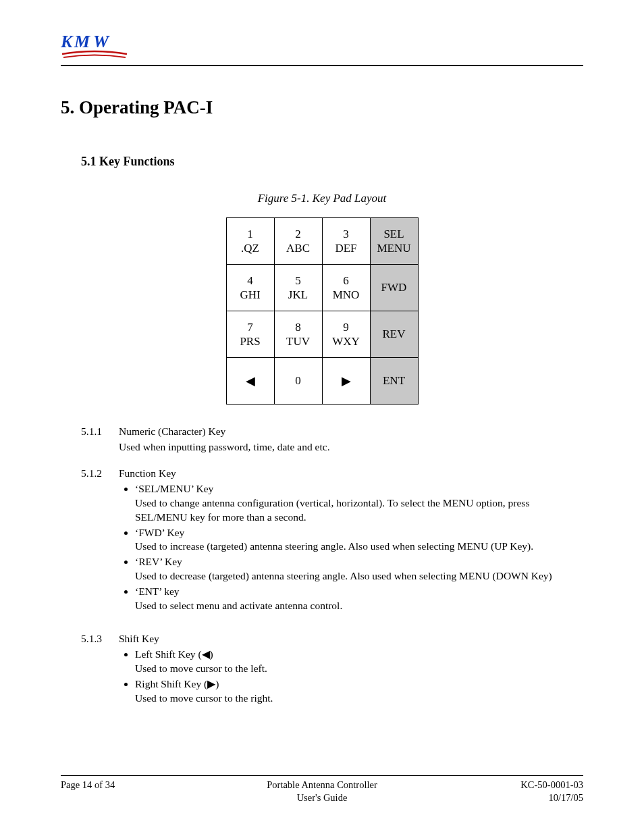 This screenshot has height=834, width=644. I want to click on bullet-desc: Used to change antenna configuration (ve…, so click(359, 511).